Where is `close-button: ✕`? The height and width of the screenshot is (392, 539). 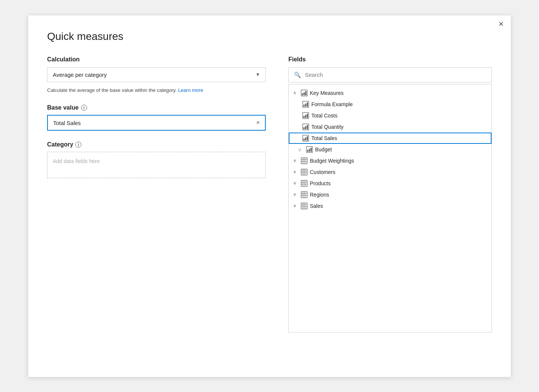
close-button: ✕ is located at coordinates (501, 24).